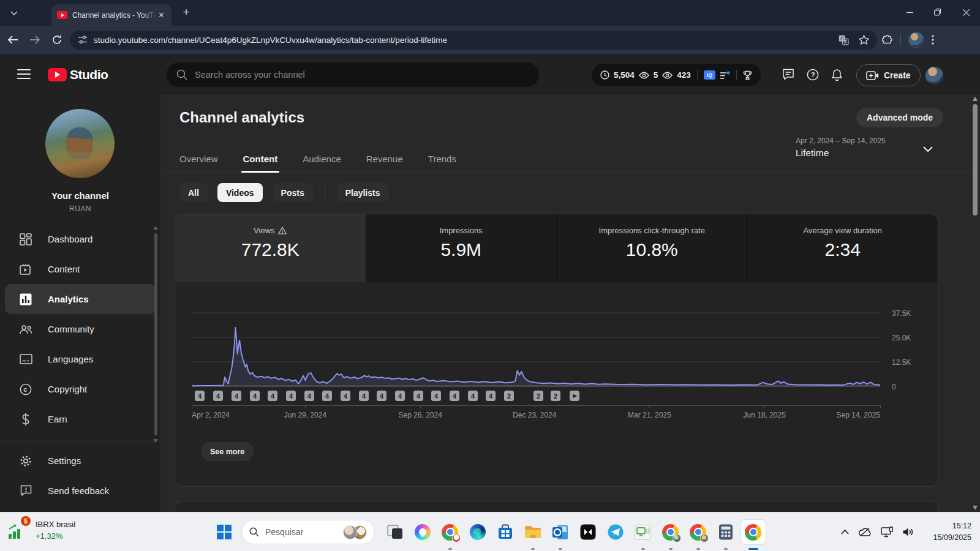  I want to click on taskbar-search: Pesquisar, so click(308, 532).